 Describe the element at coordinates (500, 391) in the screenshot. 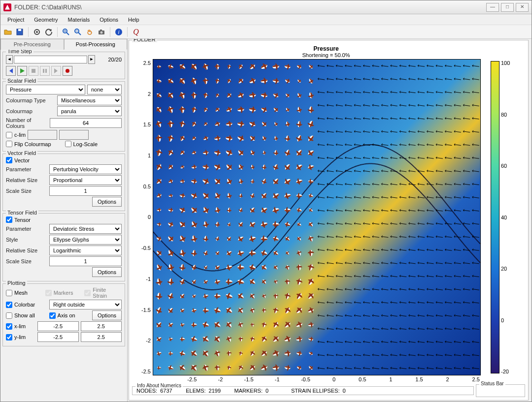

I see `status-bar: Status Bar` at that location.